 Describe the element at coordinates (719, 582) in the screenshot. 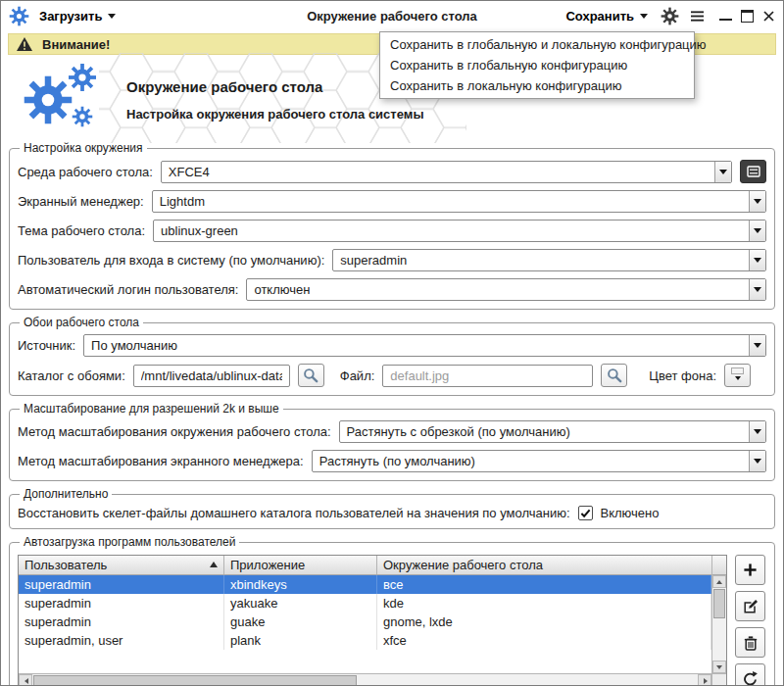

I see `scroll-up-button` at that location.